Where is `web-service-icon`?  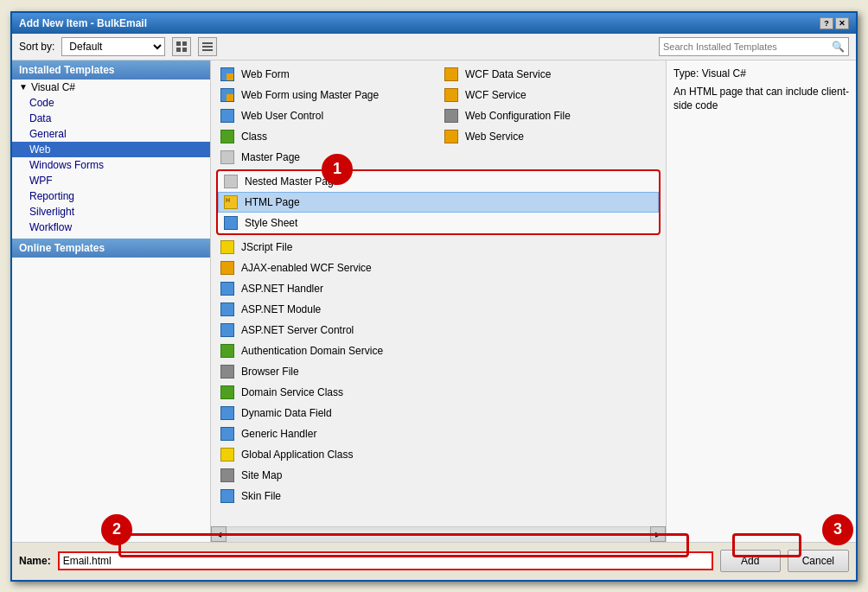
web-service-icon is located at coordinates (451, 137).